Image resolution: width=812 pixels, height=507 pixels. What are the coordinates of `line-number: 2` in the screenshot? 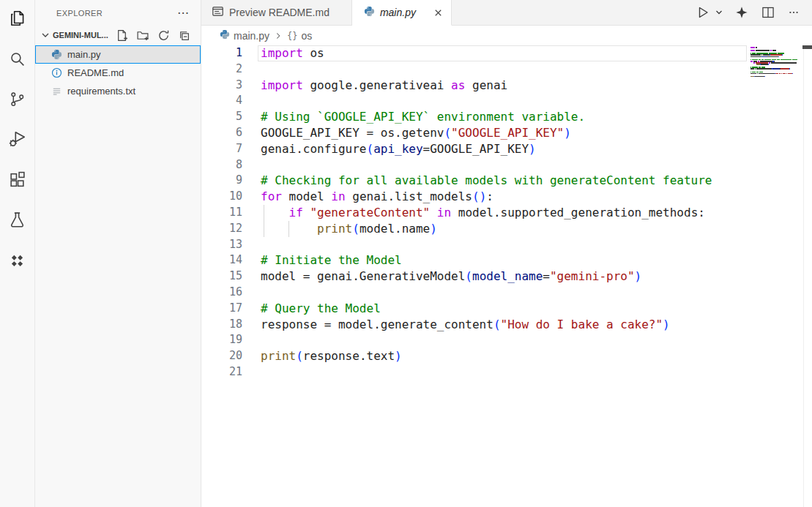 It's located at (222, 70).